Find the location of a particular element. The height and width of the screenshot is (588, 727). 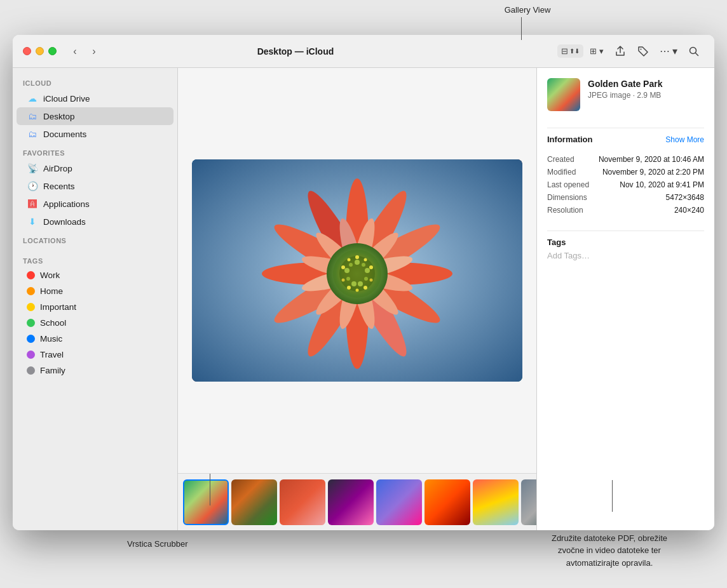

view-options-button: ⊞ ▾ is located at coordinates (597, 51).